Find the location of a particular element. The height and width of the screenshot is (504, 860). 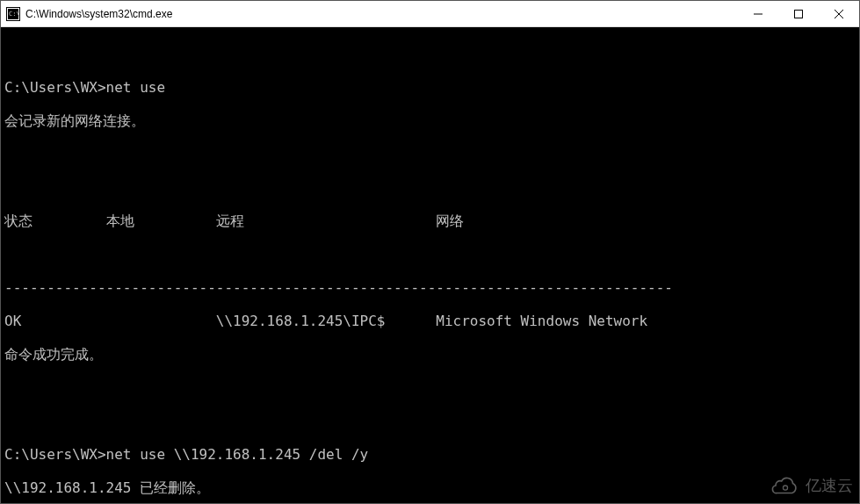

command-line: C:\Users\WX>net use \\192.168.1.245 /del… is located at coordinates (430, 455).